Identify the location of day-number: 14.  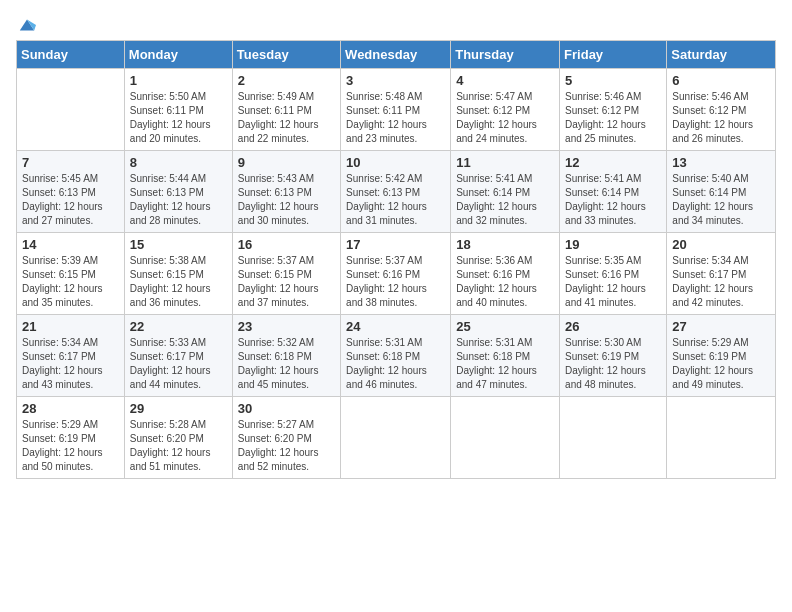
(70, 244).